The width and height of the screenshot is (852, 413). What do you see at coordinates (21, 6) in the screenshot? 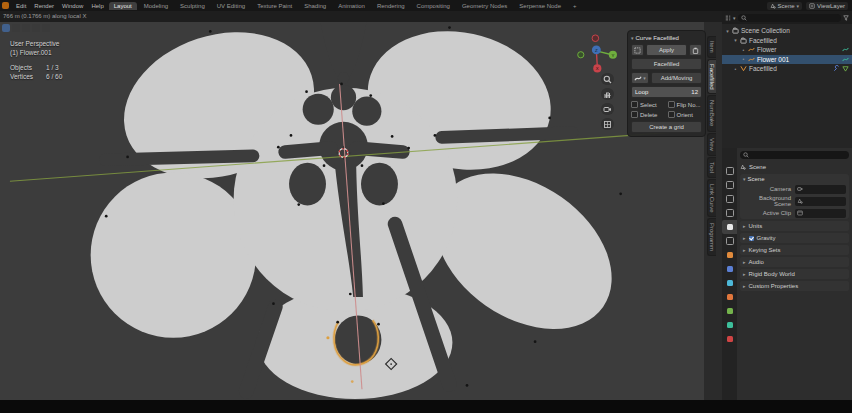
I see `menu-edit: Edit` at bounding box center [21, 6].